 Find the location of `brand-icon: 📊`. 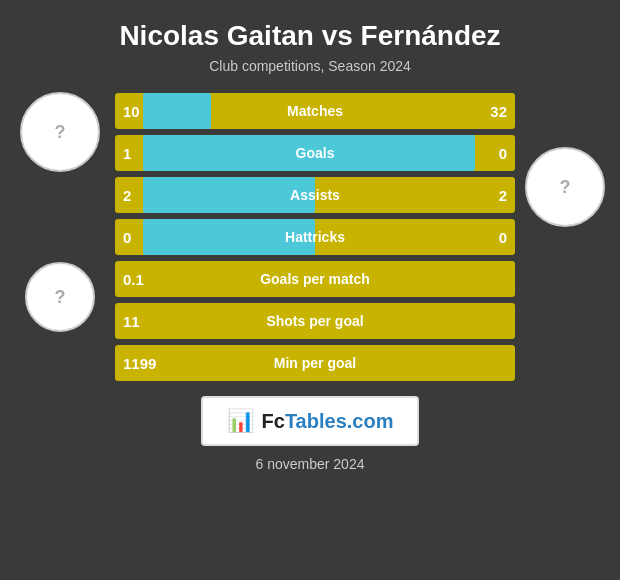

brand-icon: 📊 is located at coordinates (240, 421).